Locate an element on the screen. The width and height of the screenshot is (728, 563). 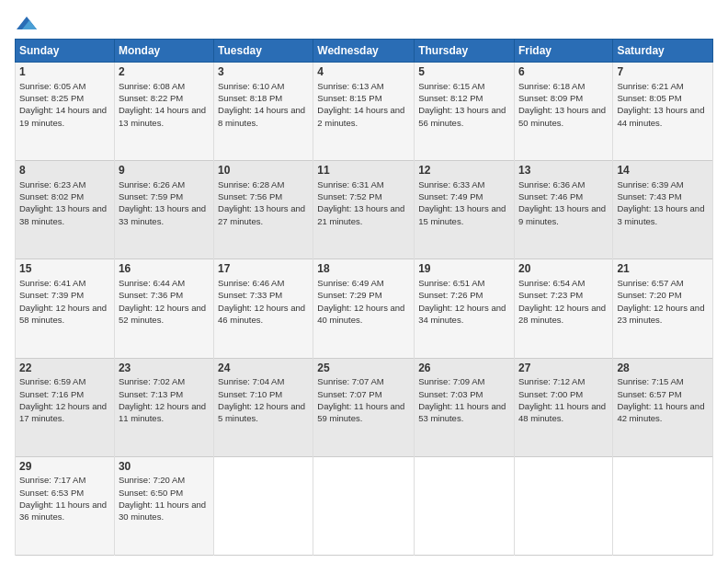
calendar-cell: 21 Sunrise: 6:57 AM Sunset: 7:20 PM Dayl… is located at coordinates (664, 309).